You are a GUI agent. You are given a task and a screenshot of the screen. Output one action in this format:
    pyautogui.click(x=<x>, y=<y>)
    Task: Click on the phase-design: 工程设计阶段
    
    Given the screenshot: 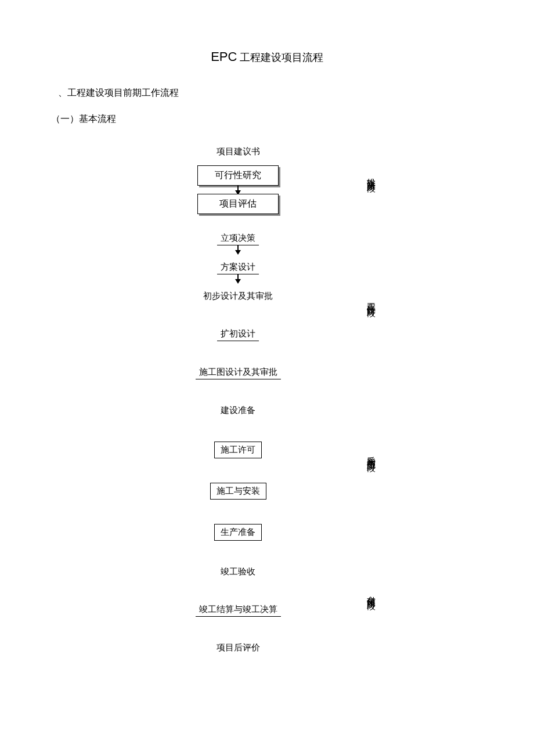 What is the action you would take?
    pyautogui.click(x=371, y=299)
    